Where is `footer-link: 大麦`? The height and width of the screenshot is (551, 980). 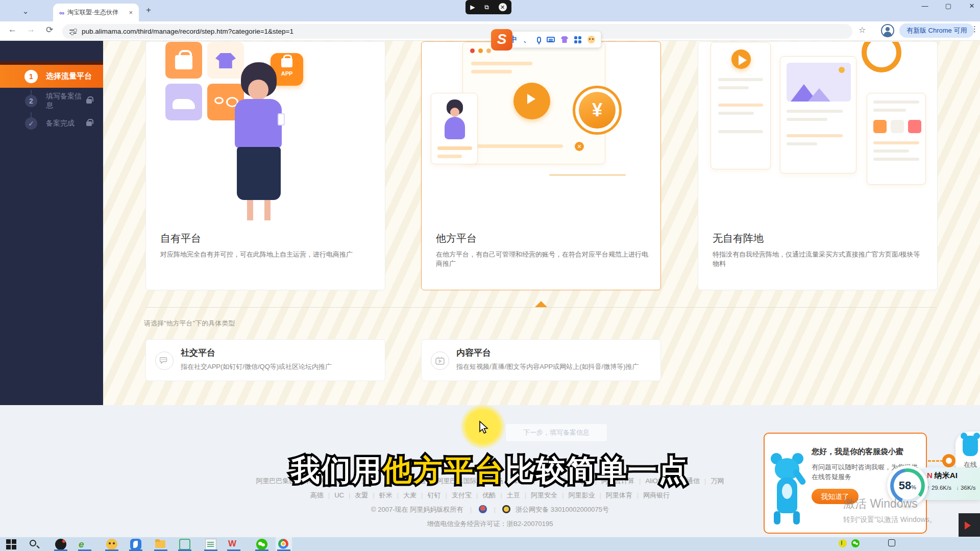
footer-link: 大麦 is located at coordinates (404, 495).